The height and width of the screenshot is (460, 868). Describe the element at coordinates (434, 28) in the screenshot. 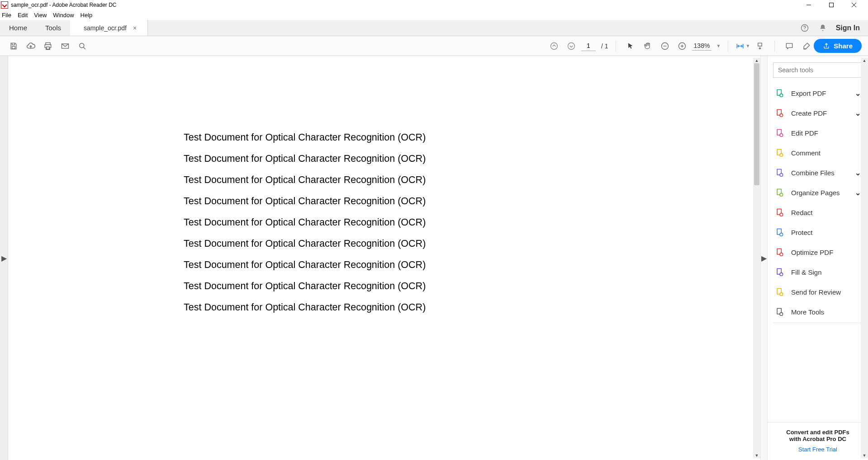

I see `tab-bar: Home Tools sample_ocr.pdf × Sign In` at that location.